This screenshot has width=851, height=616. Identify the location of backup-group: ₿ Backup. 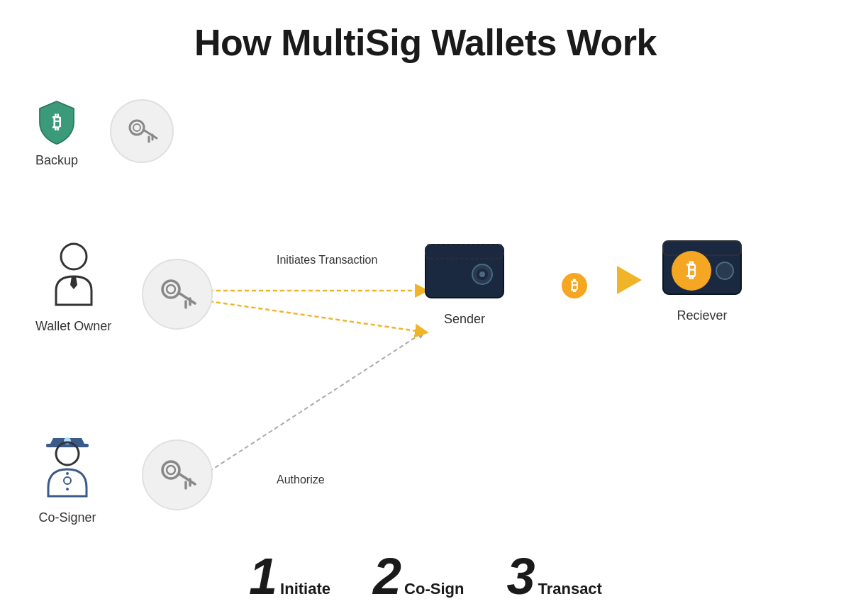
(57, 133).